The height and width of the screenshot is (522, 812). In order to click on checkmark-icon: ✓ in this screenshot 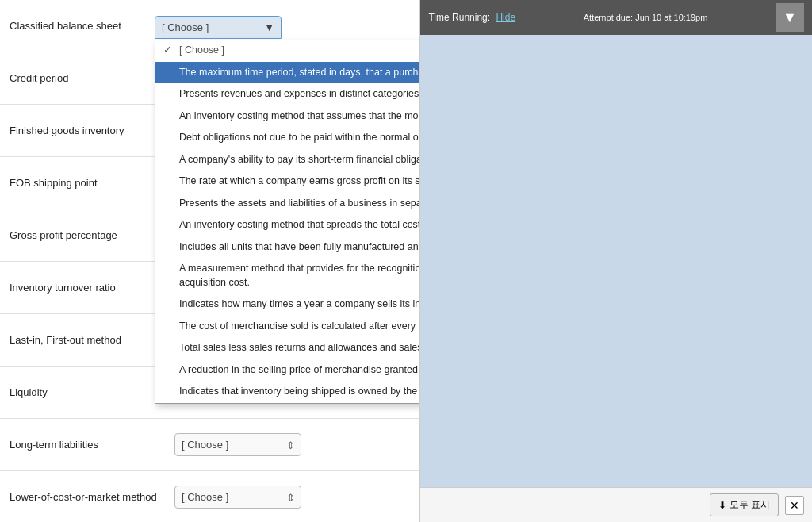, I will do `click(169, 51)`.